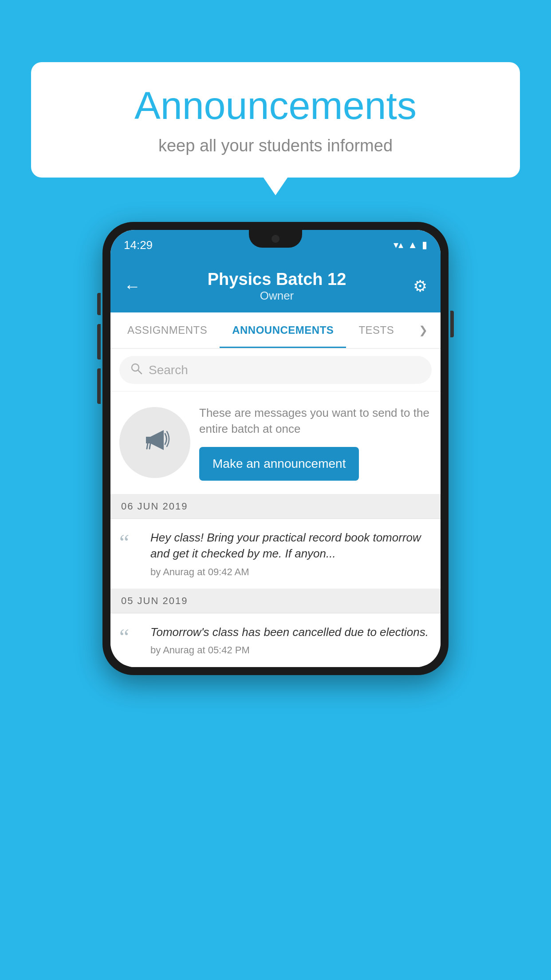  Describe the element at coordinates (277, 296) in the screenshot. I see `user-role: Owner` at that location.